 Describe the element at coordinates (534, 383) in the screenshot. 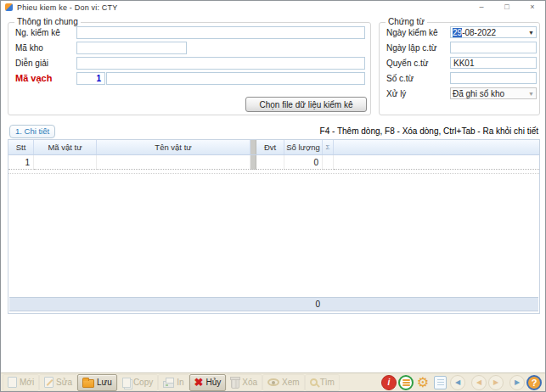

I see `help-icon: ?` at that location.